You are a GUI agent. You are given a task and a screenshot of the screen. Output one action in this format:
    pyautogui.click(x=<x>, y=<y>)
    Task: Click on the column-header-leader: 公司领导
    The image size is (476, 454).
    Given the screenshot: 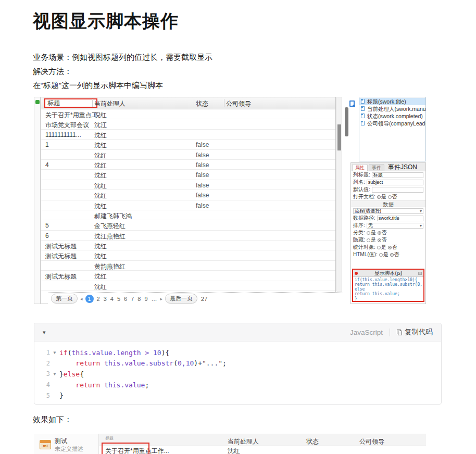 What is the action you would take?
    pyautogui.click(x=239, y=104)
    